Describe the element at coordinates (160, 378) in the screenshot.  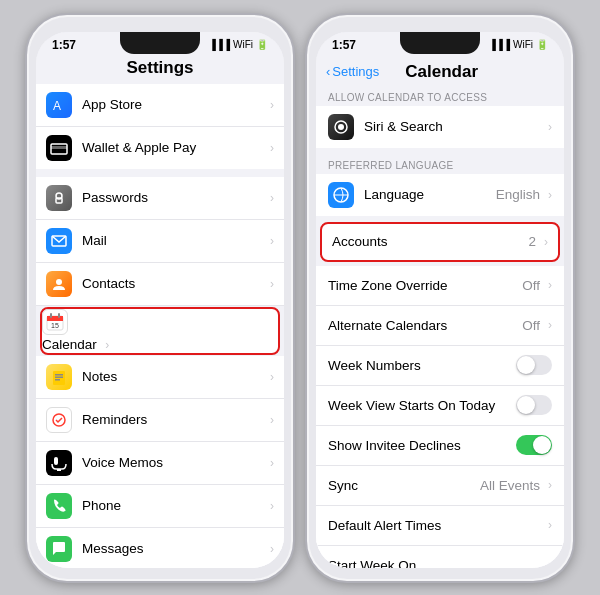
I see `list-item: Notes ›` at that location.